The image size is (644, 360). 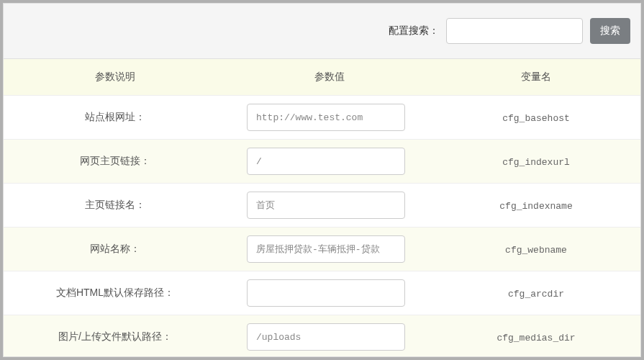 What do you see at coordinates (514, 31) in the screenshot?
I see `search-input` at bounding box center [514, 31].